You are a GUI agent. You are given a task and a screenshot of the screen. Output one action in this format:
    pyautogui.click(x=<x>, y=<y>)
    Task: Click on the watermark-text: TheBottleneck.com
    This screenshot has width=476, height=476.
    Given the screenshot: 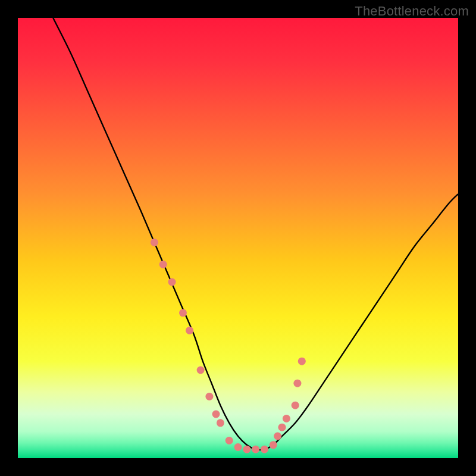 What is the action you would take?
    pyautogui.click(x=412, y=11)
    